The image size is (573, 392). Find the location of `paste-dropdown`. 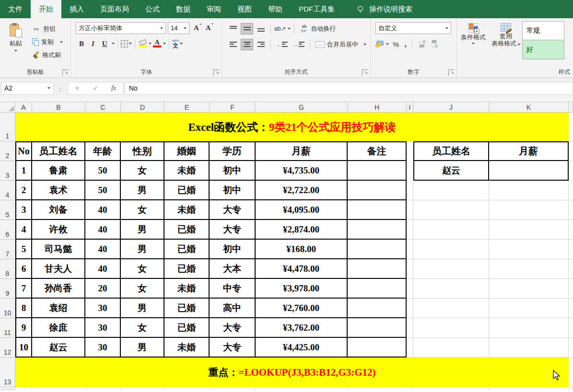

paste-dropdown is located at coordinates (16, 51).